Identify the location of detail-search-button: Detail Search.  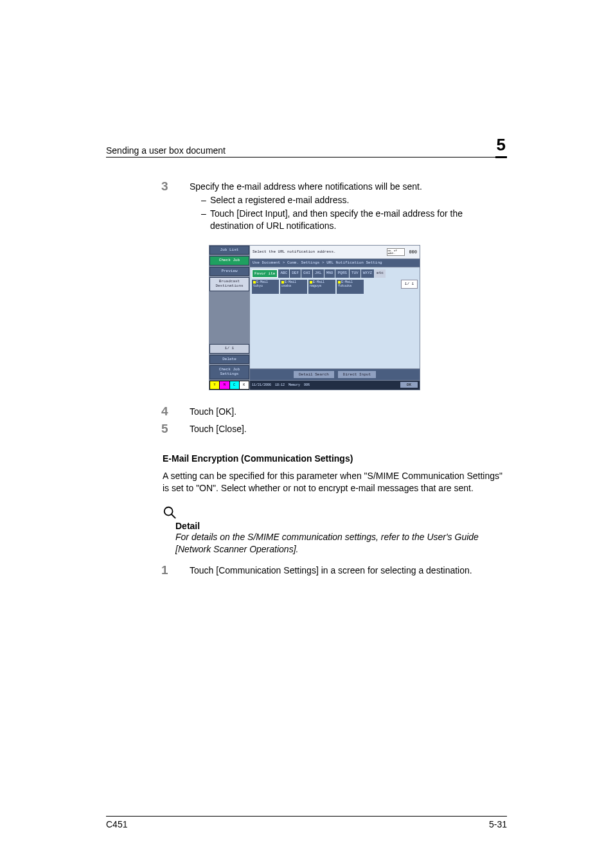
(314, 374).